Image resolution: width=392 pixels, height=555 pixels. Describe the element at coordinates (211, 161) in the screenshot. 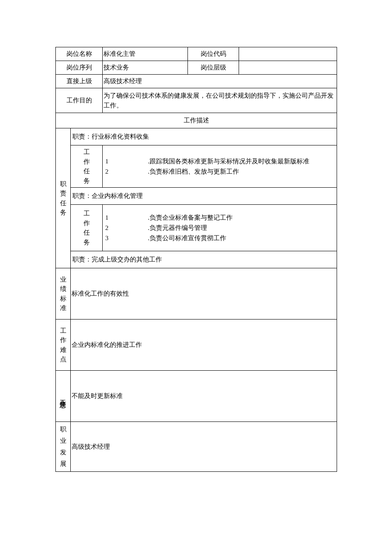

I see `task-text: .跟踪我国各类标准更新与采标情况并及时收集最新版标准` at that location.